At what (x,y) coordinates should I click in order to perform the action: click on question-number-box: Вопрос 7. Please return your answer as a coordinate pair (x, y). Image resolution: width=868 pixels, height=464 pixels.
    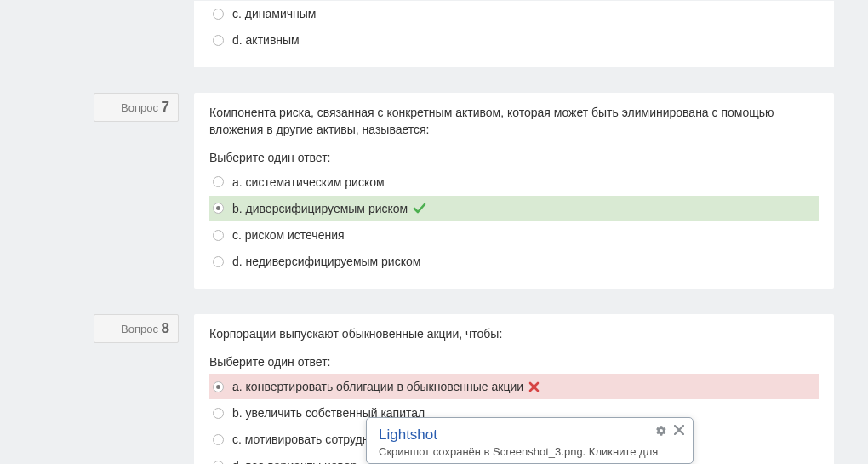
    Looking at the image, I should click on (136, 107).